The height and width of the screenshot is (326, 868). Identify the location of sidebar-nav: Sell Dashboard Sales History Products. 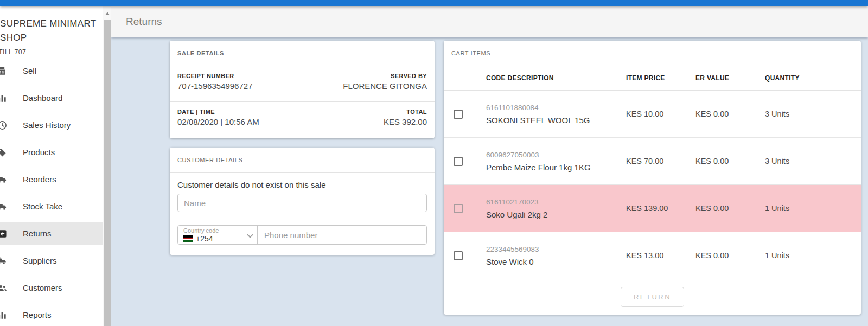
(52, 193).